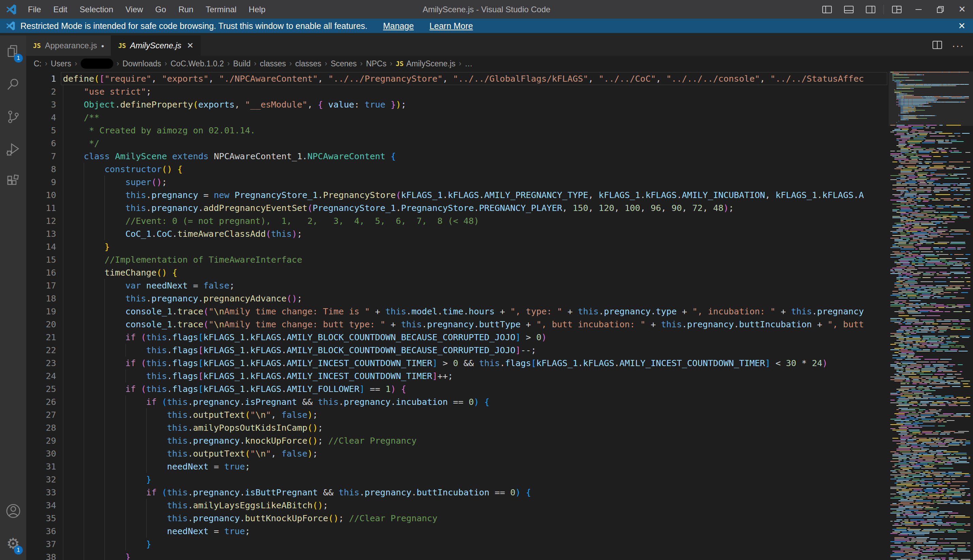  I want to click on code-line-35: 35 this.pregnancy.buttKnockUpForce(); //…, so click(458, 518).